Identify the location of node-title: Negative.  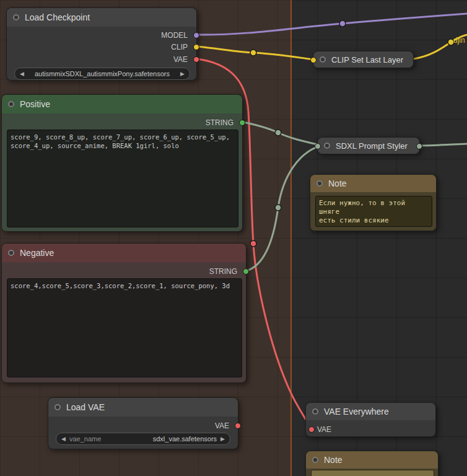
(37, 253).